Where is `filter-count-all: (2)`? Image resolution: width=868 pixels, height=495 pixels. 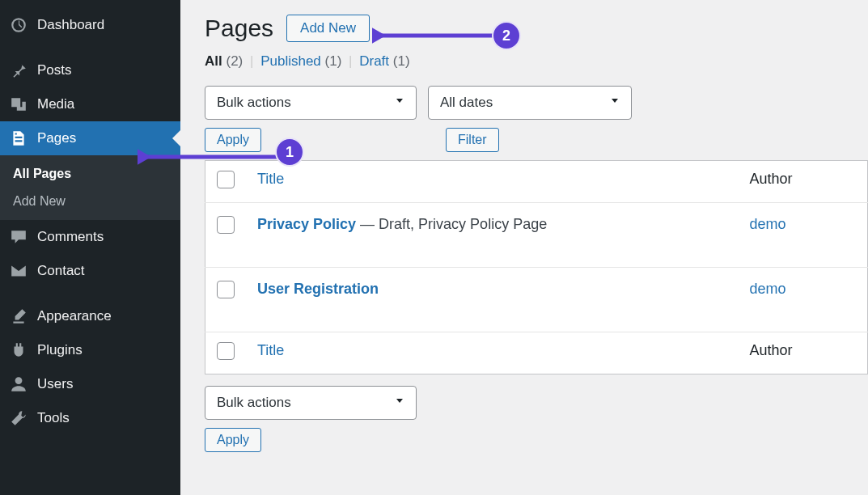
filter-count-all: (2) is located at coordinates (235, 61).